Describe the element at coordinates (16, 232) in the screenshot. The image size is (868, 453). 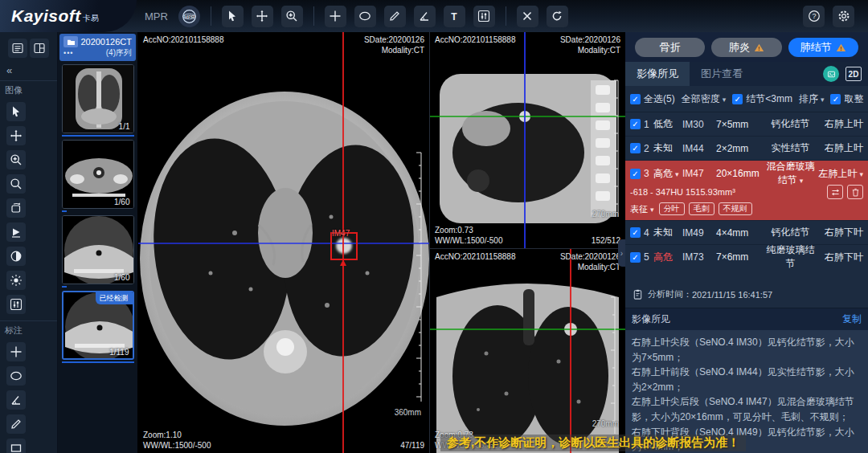
I see `cine-play-button` at that location.